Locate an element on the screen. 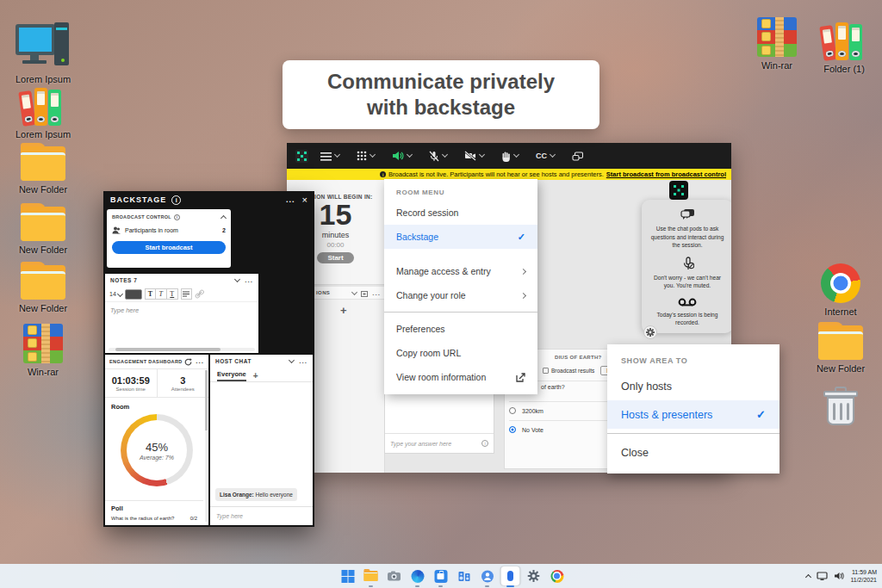 The height and width of the screenshot is (588, 882). chrome-button is located at coordinates (557, 576).